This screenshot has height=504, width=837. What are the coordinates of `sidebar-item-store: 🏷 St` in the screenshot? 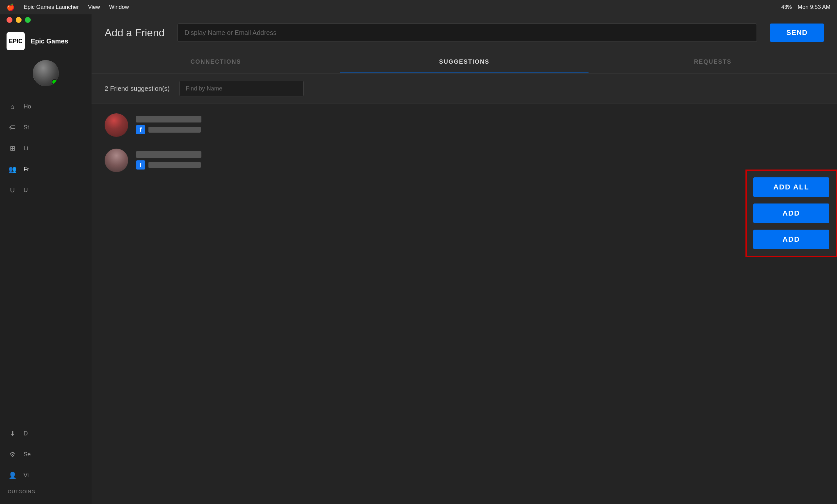 It's located at (46, 128).